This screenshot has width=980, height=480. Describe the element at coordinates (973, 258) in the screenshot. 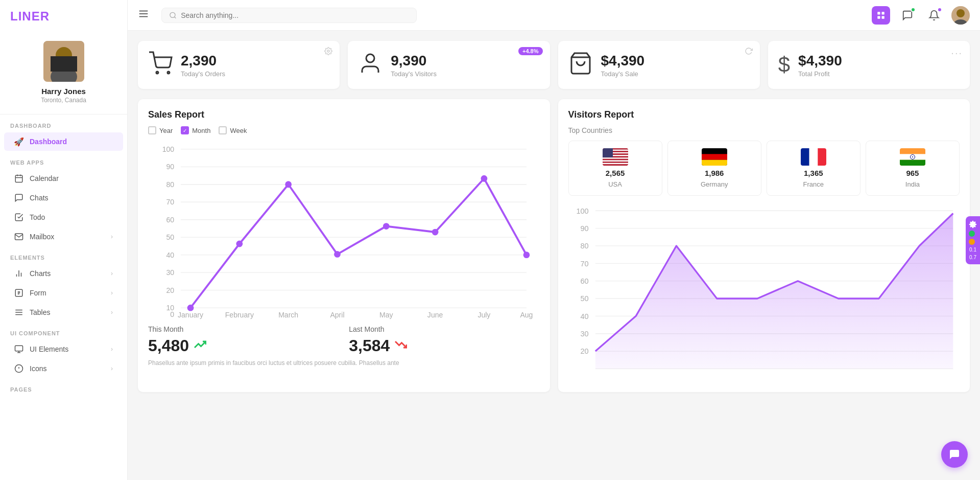

I see `edge-label-07: 0.7` at that location.